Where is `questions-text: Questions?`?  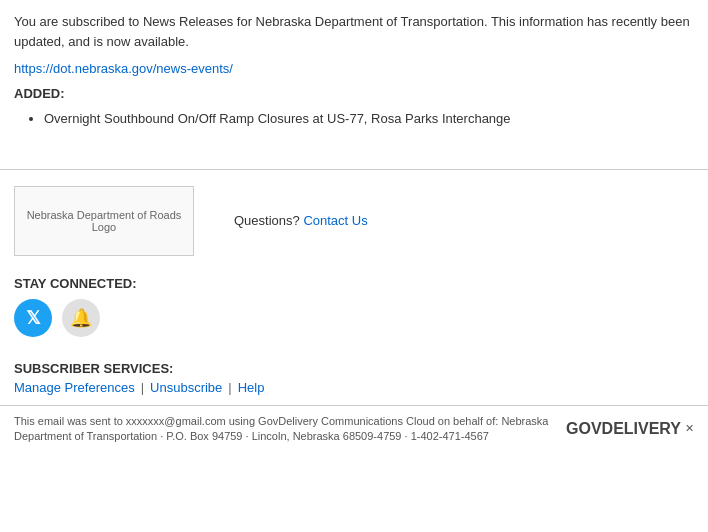 questions-text: Questions? is located at coordinates (267, 220).